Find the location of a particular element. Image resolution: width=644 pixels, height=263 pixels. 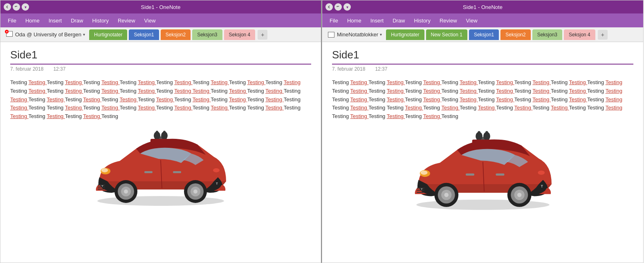

notebook-label-right: MineNotatblokker ▾ is located at coordinates (355, 35).